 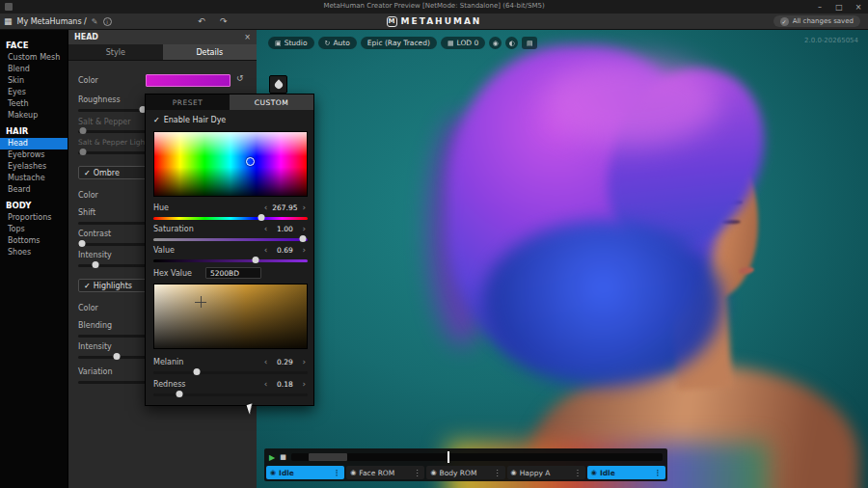 What do you see at coordinates (546, 473) in the screenshot?
I see `anim-slot-happy-a: ◉ Happy A ⋮` at bounding box center [546, 473].